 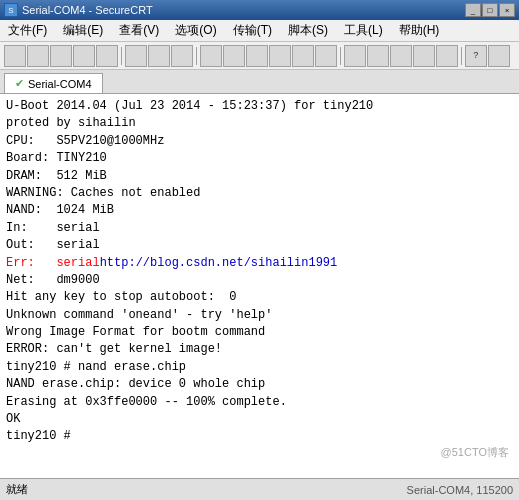 I want to click on toolbar: ?, so click(x=260, y=56).